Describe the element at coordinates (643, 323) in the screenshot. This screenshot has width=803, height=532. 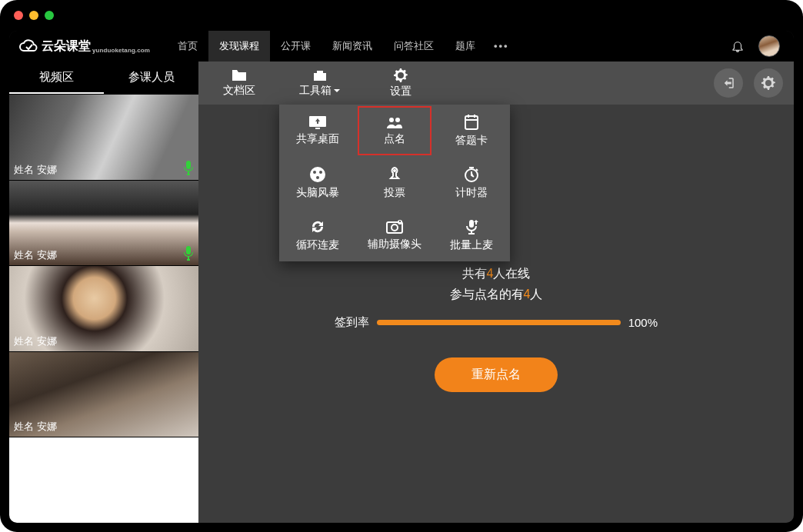
I see `rate-percent: 100%` at that location.